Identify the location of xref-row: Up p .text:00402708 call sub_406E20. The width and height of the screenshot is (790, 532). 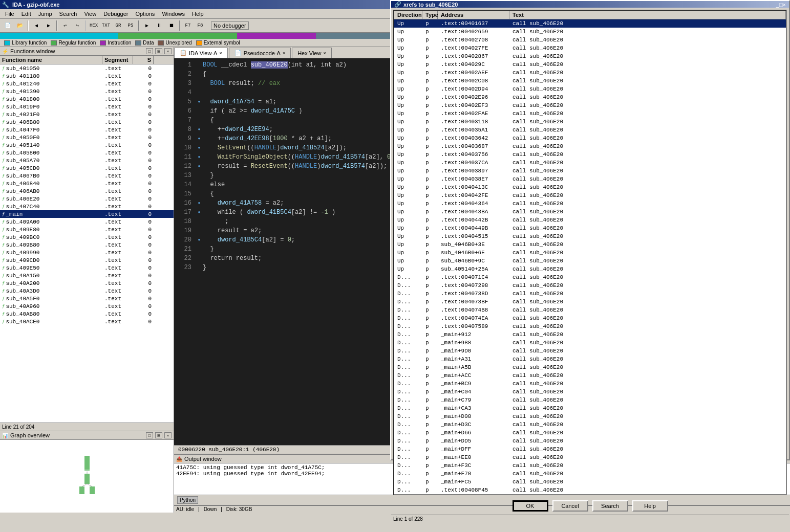
(590, 40).